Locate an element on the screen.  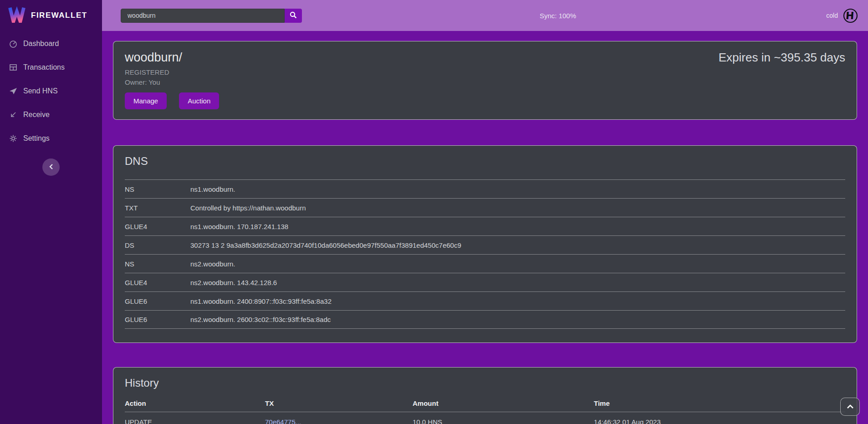
search-bar is located at coordinates (211, 15).